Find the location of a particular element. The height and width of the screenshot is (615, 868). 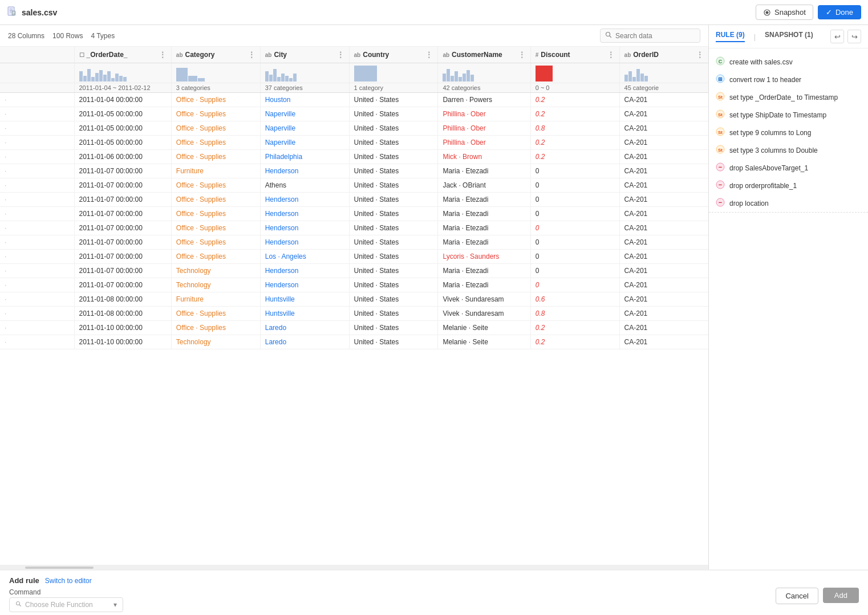

search-input is located at coordinates (655, 36).